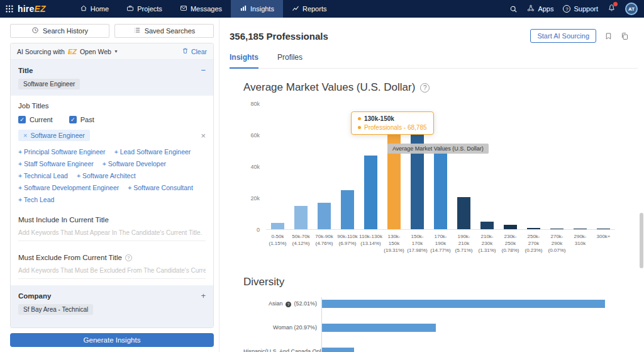 Image resolution: width=644 pixels, height=352 pixels. What do you see at coordinates (394, 175) in the screenshot?
I see `salary-bar-130k-150k` at bounding box center [394, 175].